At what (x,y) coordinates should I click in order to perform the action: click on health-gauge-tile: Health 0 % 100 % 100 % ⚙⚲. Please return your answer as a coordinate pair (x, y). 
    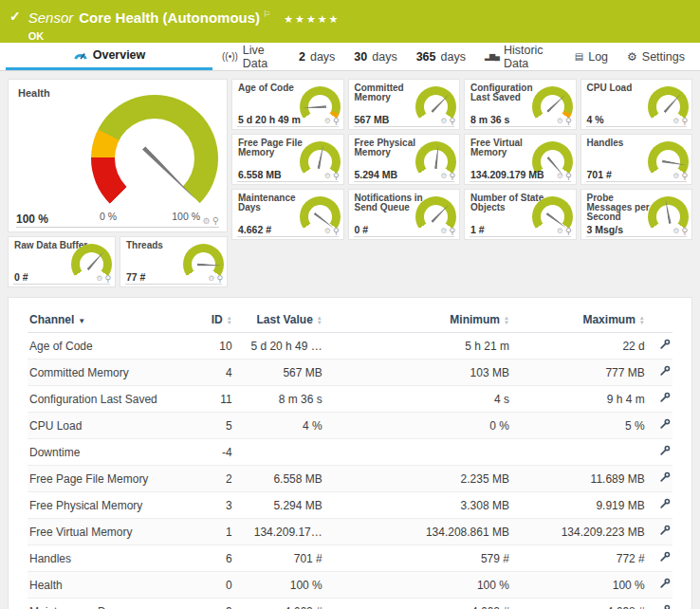
    Looking at the image, I should click on (118, 156).